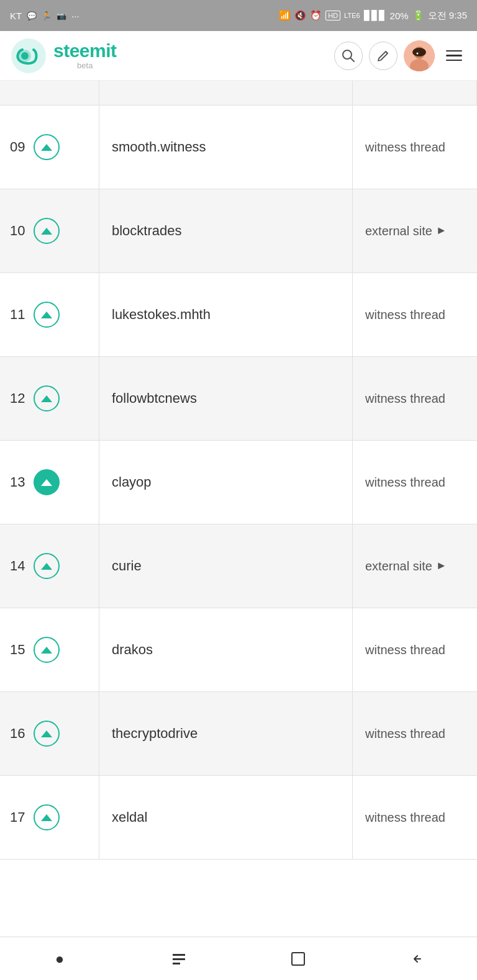 The image size is (477, 980). I want to click on witness-name: blocktrades, so click(226, 231).